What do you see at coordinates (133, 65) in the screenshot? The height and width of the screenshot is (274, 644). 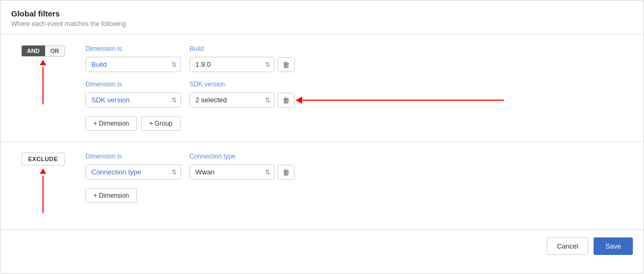 I see `dimension-select-1: Build` at bounding box center [133, 65].